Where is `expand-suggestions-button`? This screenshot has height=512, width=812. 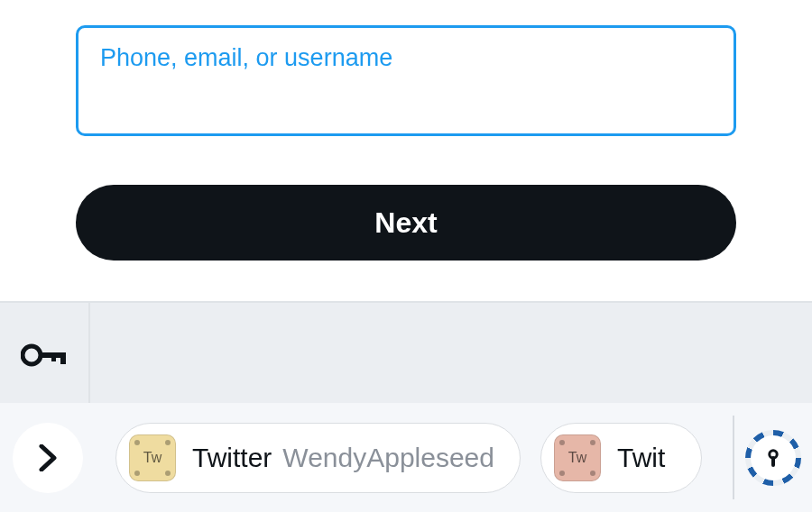
expand-suggestions-button is located at coordinates (48, 458).